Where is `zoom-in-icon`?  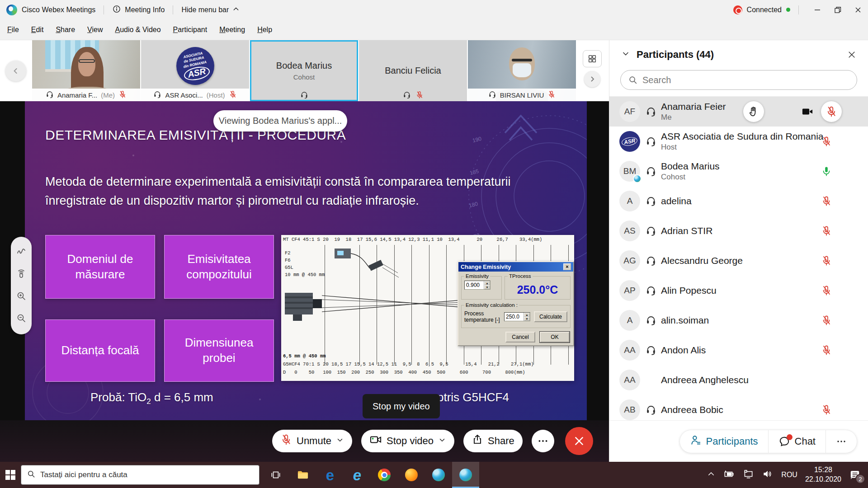
zoom-in-icon is located at coordinates (21, 297).